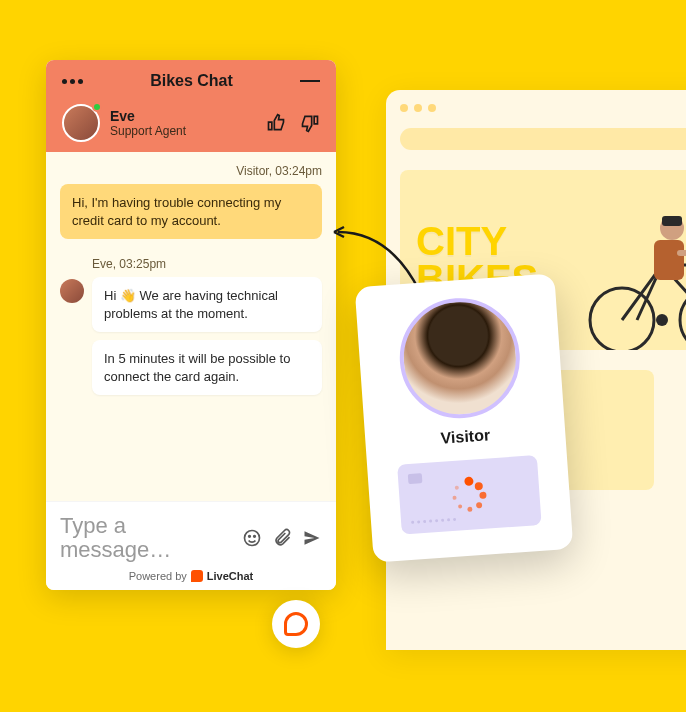 This screenshot has height=712, width=686. I want to click on loading-spinner-icon, so click(469, 495).